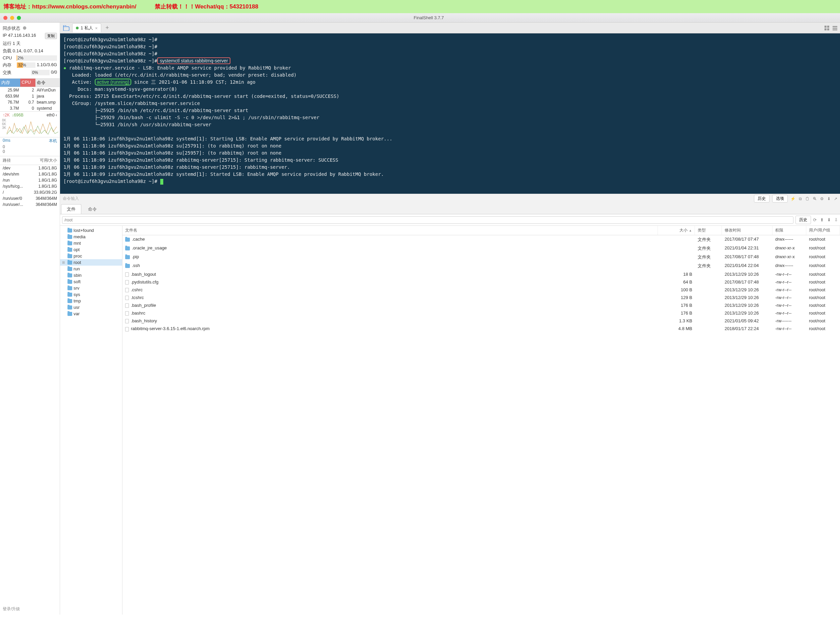 This screenshot has height=619, width=840. I want to click on session-tabbar: 1 私人 × +, so click(450, 28).